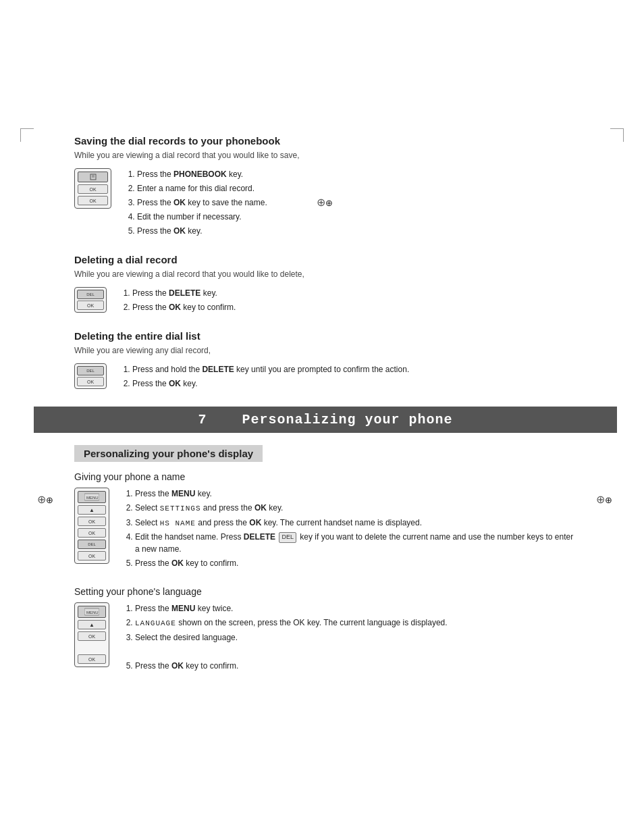 This screenshot has height=834, width=644. Describe the element at coordinates (43, 498) in the screenshot. I see `crosshair-left: ⊕` at that location.